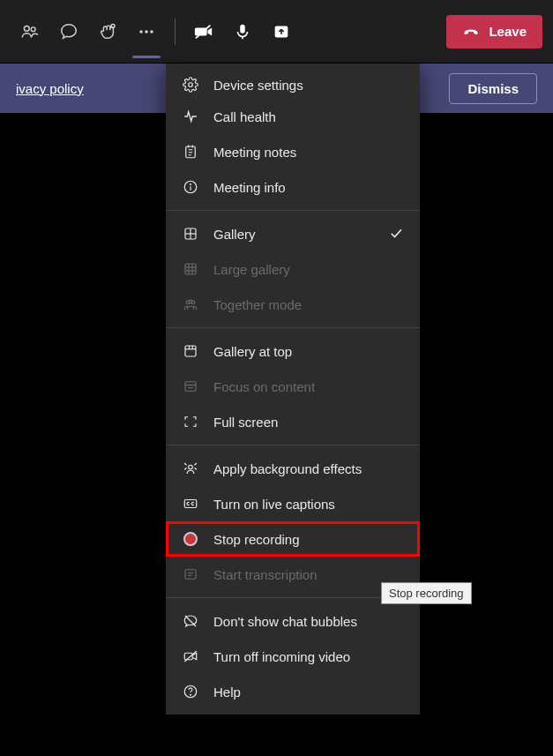 This screenshot has width=553, height=756. What do you see at coordinates (471, 32) in the screenshot?
I see `hangup-icon` at bounding box center [471, 32].